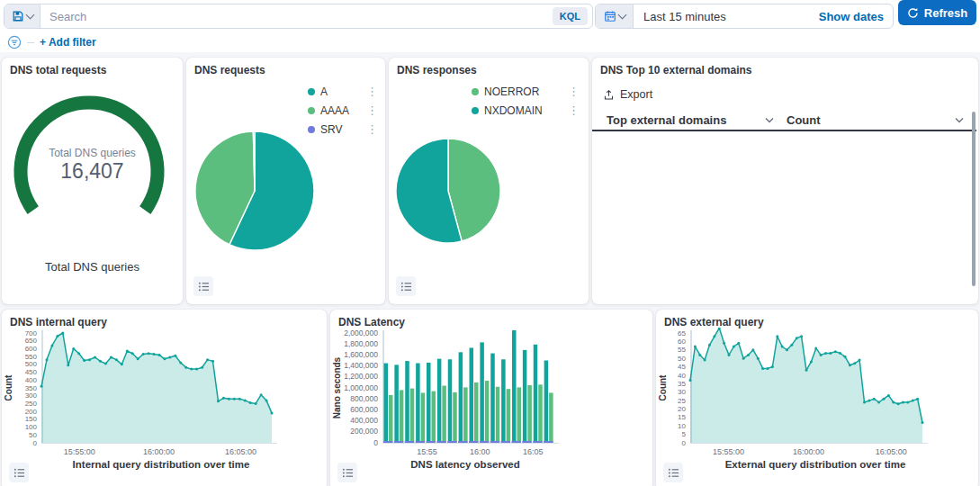 This screenshot has width=980, height=486. What do you see at coordinates (636, 94) in the screenshot?
I see `export-label: Export` at bounding box center [636, 94].